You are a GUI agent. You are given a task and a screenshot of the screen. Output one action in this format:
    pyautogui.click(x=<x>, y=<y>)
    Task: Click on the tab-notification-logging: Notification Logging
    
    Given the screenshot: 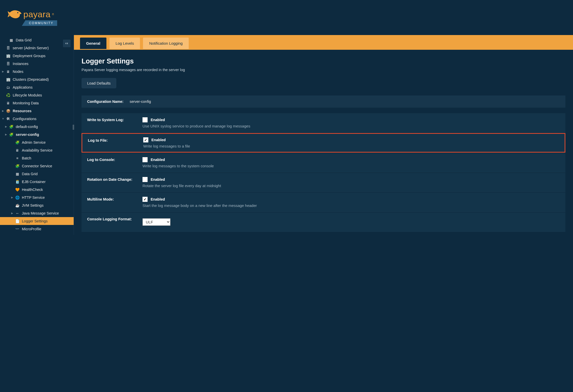 What is the action you would take?
    pyautogui.click(x=166, y=43)
    